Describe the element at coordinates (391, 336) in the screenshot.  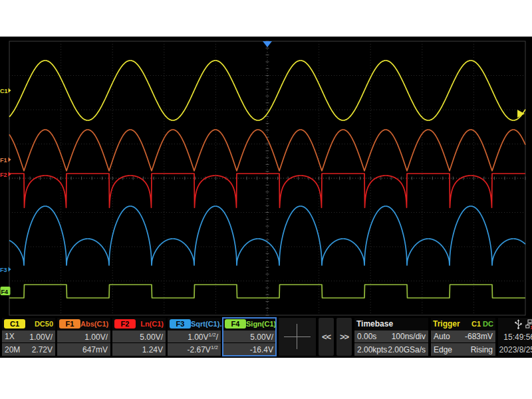
I see `timebase-box: Timebase 0.00s 100ns/div 2.00kpts 2.00GS…` at that location.